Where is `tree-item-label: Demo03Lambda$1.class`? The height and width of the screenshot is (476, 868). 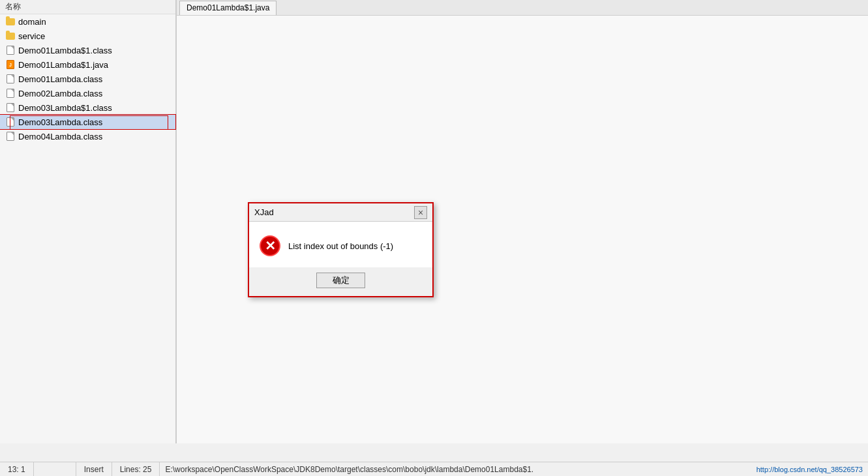 tree-item-label: Demo03Lambda$1.class is located at coordinates (65, 108).